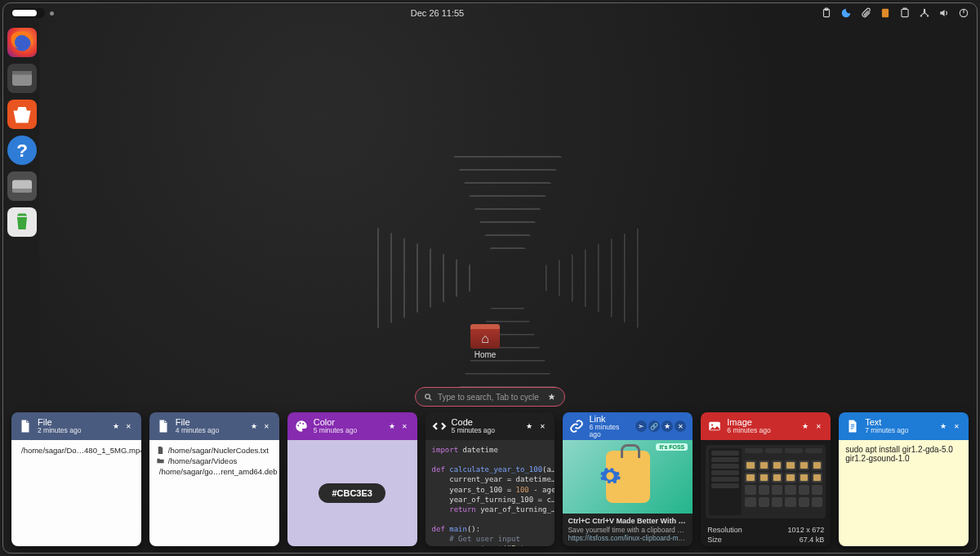 The height and width of the screenshot is (556, 980). Describe the element at coordinates (485, 354) in the screenshot. I see `desktop-home-label: Home` at that location.